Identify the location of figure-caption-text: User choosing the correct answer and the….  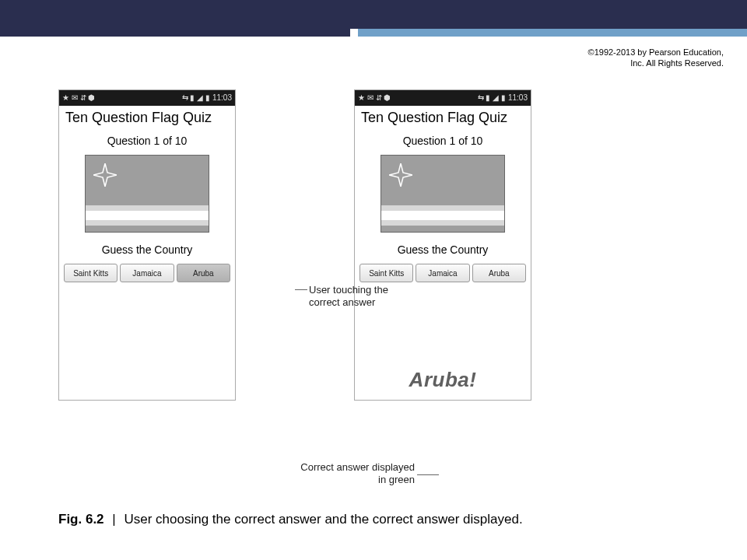
(323, 520).